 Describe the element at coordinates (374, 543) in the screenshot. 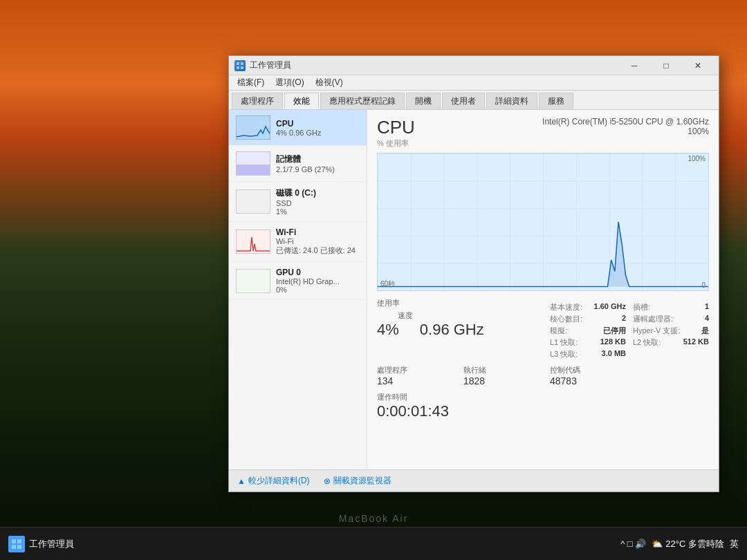

I see `taskbar: 工作管理員 ^ □ 🔊 ⛅ 22°C 多雲時陰 英` at that location.